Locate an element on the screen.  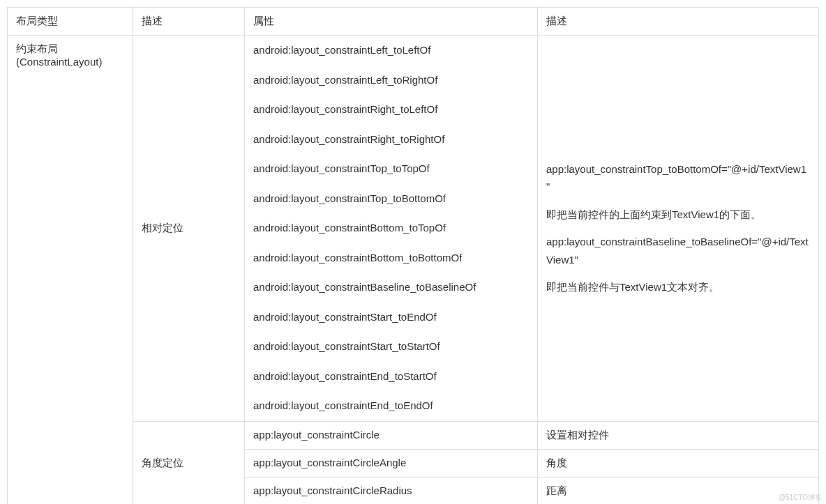
attr-item: android:layout_constraintStart_toEndOf is located at coordinates (391, 318).